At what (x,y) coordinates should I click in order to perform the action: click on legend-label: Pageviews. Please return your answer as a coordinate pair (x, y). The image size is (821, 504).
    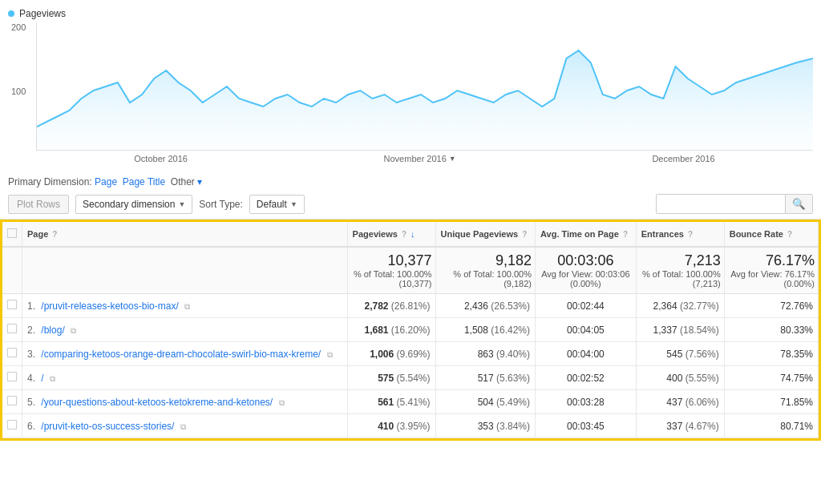
    Looking at the image, I should click on (42, 14).